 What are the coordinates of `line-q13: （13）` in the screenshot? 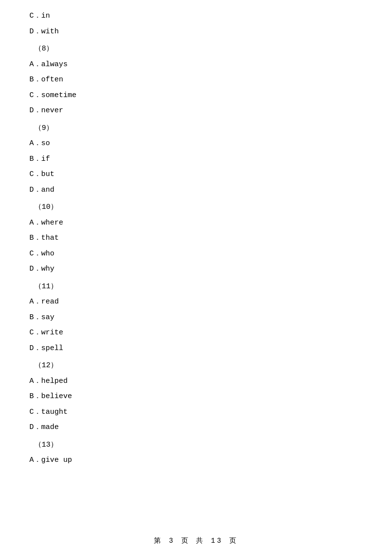 It's located at (196, 445).